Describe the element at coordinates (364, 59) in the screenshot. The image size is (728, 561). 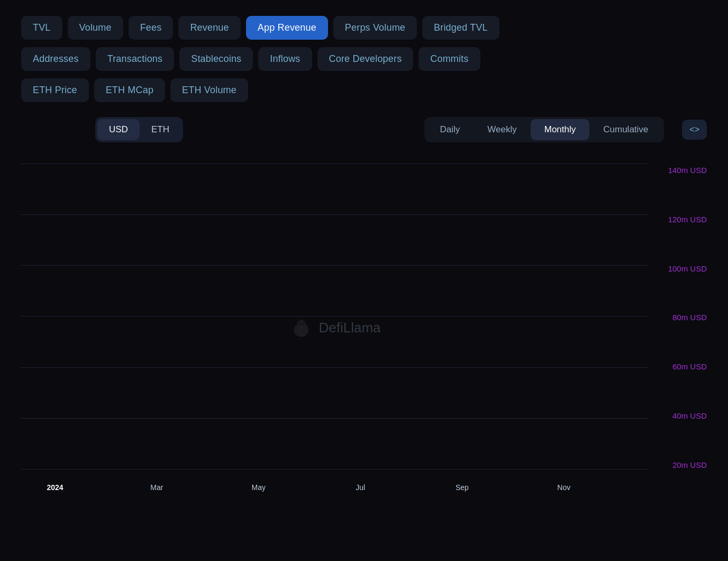
I see `tab-row-2: AddressesTransactionsStablecoinsInflowsC…` at that location.